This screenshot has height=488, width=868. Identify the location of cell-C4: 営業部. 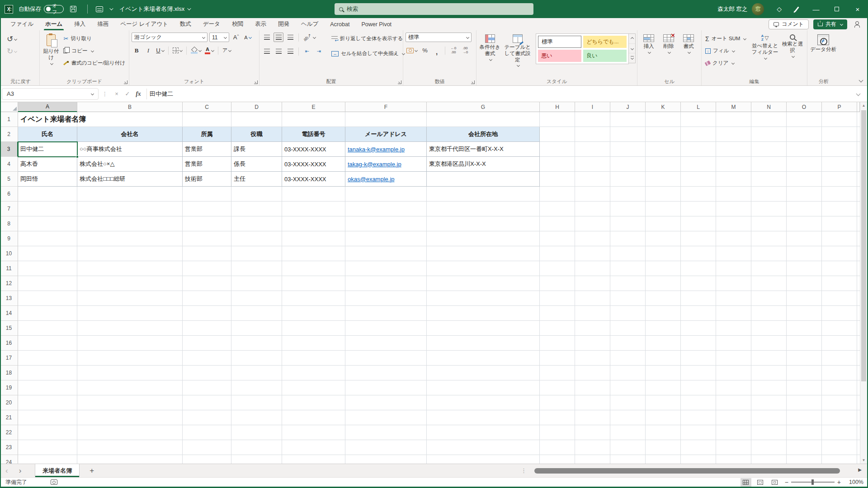
(207, 164).